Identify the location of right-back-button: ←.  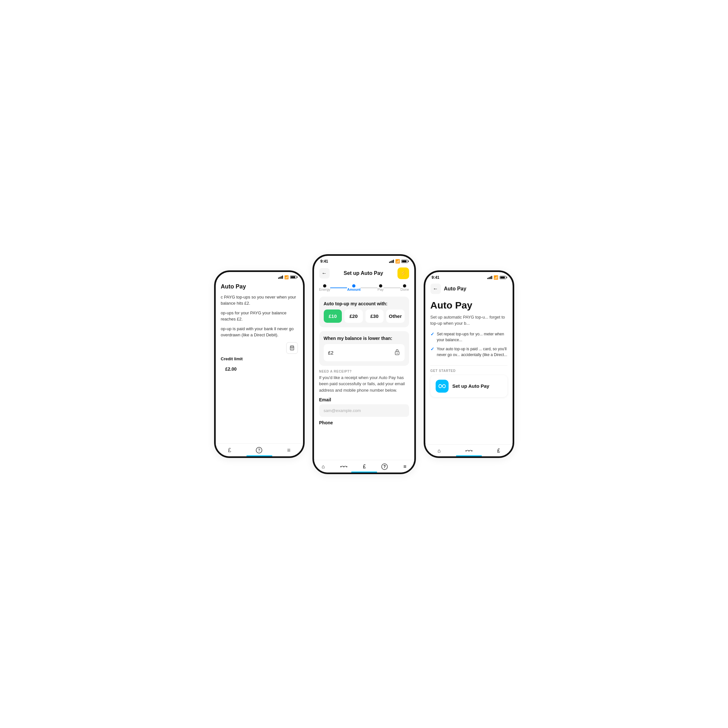
(436, 289).